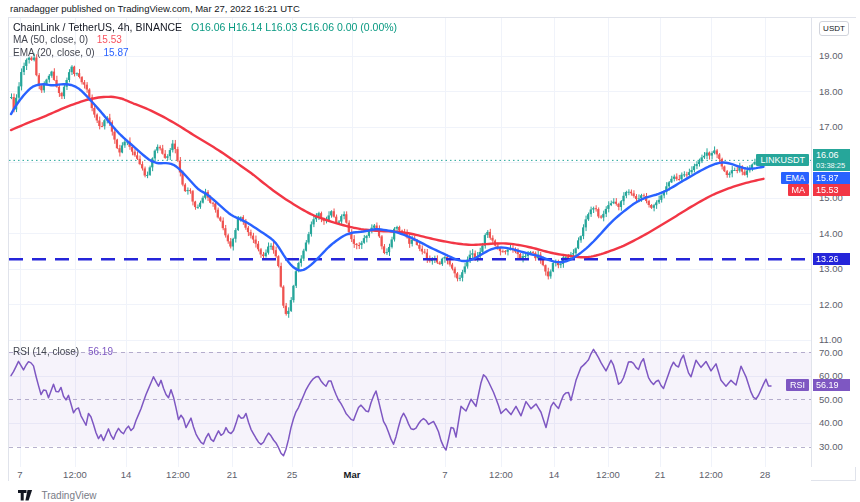 The width and height of the screenshot is (860, 502). I want to click on price-axis-label: 70.00, so click(831, 352).